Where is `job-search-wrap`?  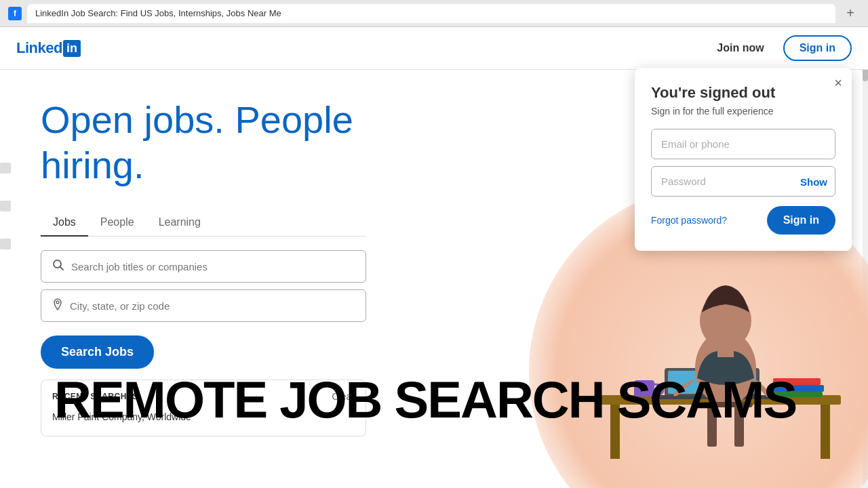
job-search-wrap is located at coordinates (203, 266).